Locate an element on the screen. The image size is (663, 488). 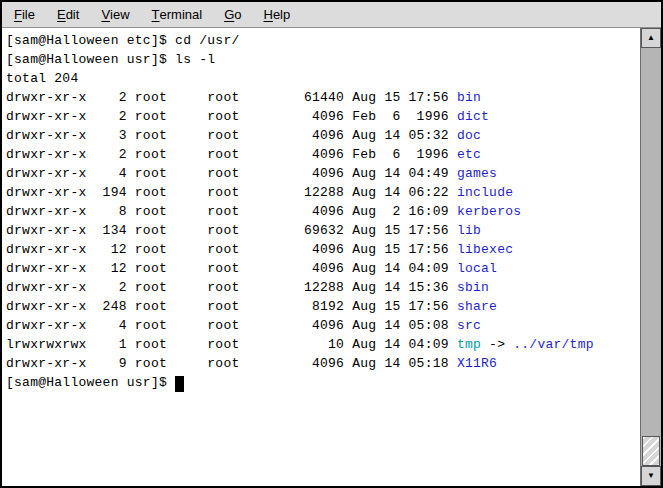
terminal-text: drwxr-xr-x 4 root root 4096 Aug 14 04:49 is located at coordinates (232, 174).